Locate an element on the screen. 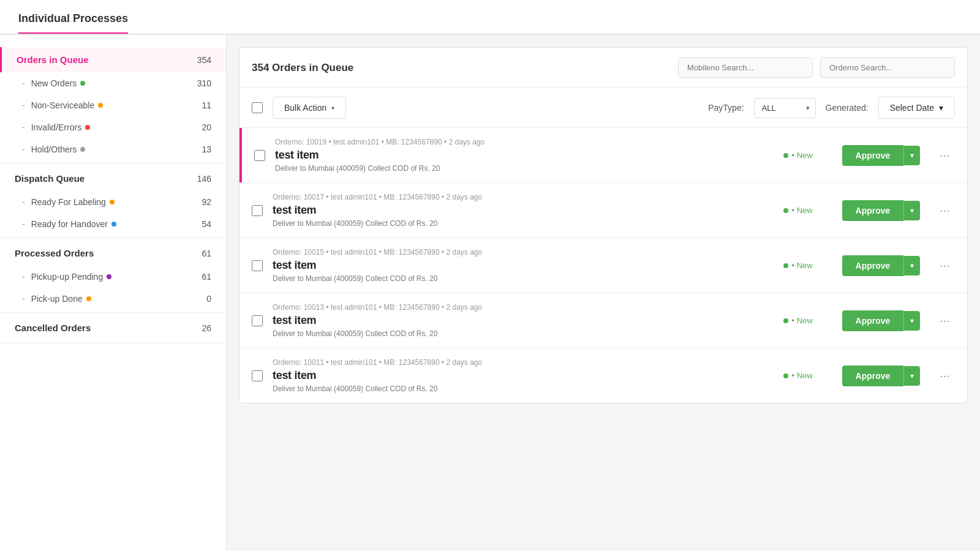 The image size is (980, 551). sidebar-sub-item-0-3: - Hold/Others13 is located at coordinates (113, 149).